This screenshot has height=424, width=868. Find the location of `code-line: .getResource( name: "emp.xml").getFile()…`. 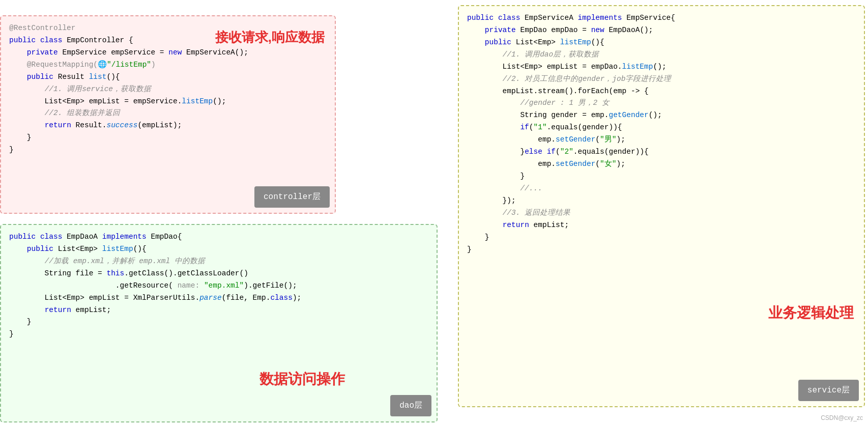

code-line: .getResource( name: "emp.xml").getFile()… is located at coordinates (219, 286).